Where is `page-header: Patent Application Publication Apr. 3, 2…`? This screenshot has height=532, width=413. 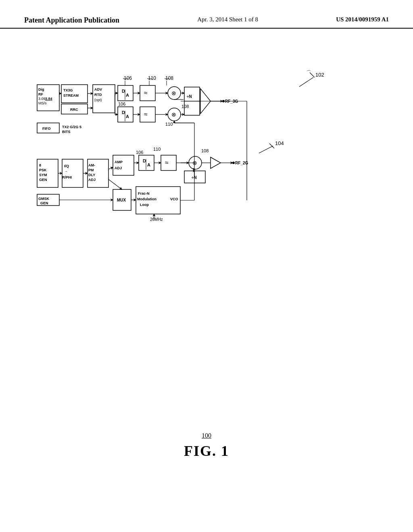
page-header: Patent Application Publication Apr. 3, 2… is located at coordinates (206, 15).